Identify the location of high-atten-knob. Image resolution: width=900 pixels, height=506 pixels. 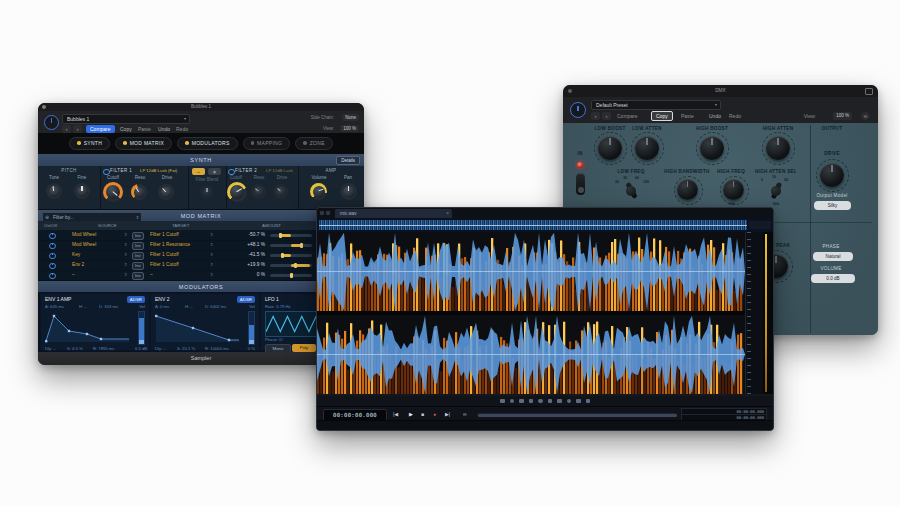
(778, 148).